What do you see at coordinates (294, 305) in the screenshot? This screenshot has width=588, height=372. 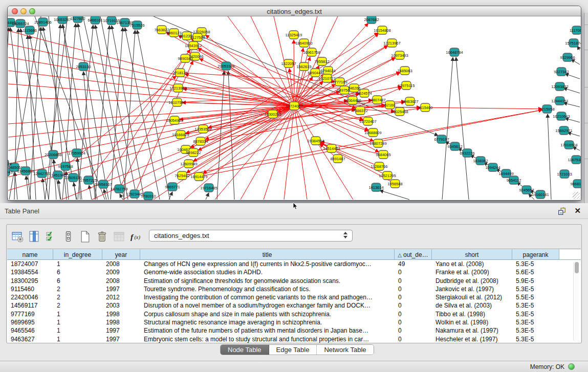 I see `table-row: 1456911722003Disruption of a novel membe…` at bounding box center [294, 305].